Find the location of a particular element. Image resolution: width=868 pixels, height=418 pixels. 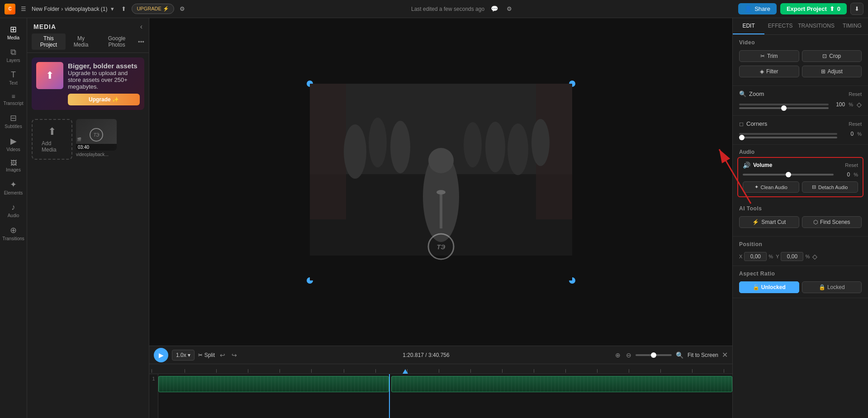

settings-icon: ⚙ is located at coordinates (182, 9).